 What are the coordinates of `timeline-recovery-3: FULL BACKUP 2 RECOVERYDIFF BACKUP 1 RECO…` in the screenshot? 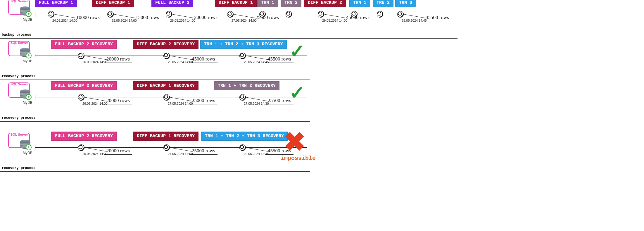 It's located at (171, 144).